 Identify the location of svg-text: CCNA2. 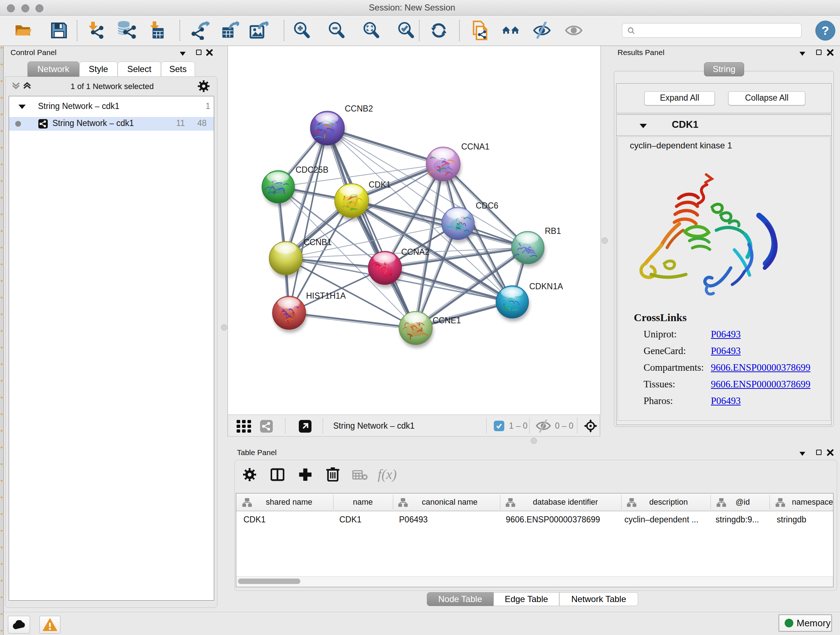
(415, 252).